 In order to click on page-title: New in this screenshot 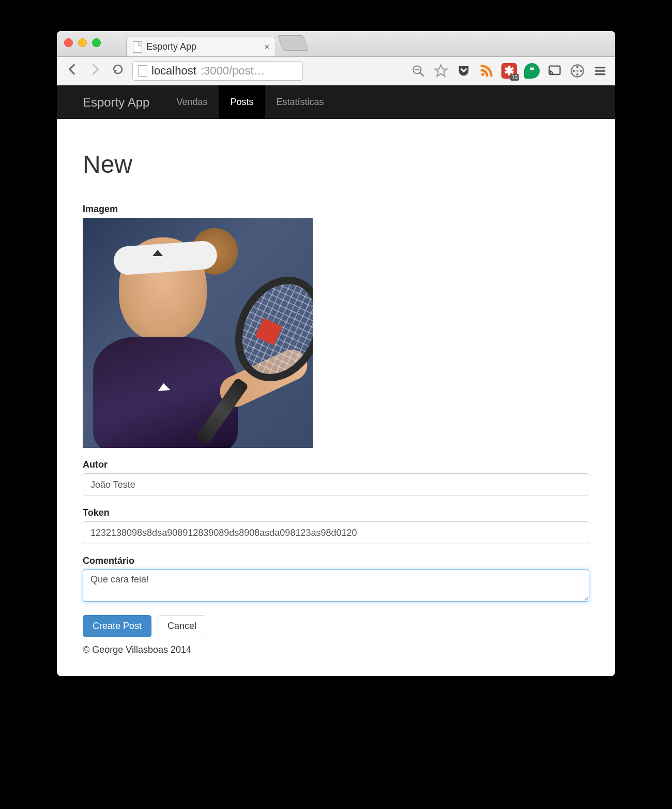, I will do `click(336, 164)`.